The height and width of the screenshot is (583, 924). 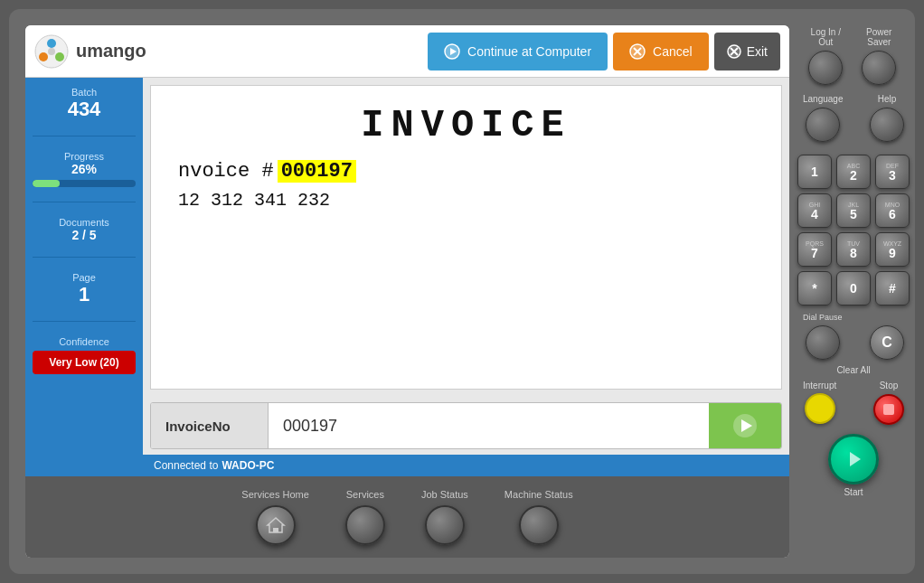 I want to click on cancel-button-label: Cancel, so click(x=673, y=52).